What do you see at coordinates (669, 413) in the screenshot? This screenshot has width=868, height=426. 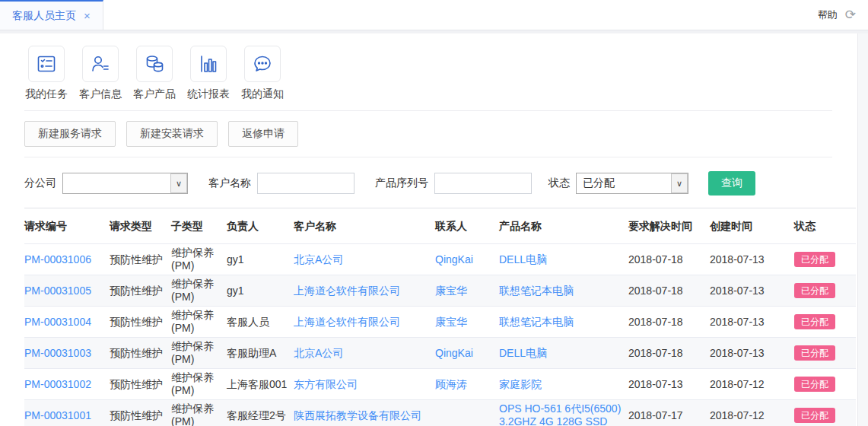 I see `due-time-cell: 2018-07-17` at bounding box center [669, 413].